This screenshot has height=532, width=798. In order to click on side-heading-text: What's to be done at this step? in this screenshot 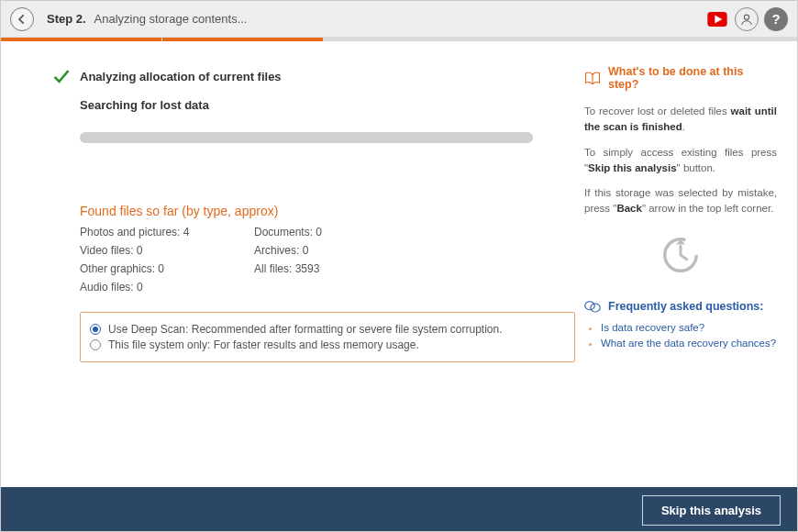, I will do `click(693, 78)`.